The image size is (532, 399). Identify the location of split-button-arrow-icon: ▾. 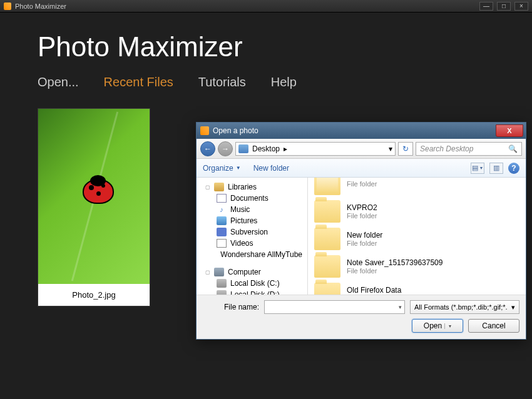
(448, 326).